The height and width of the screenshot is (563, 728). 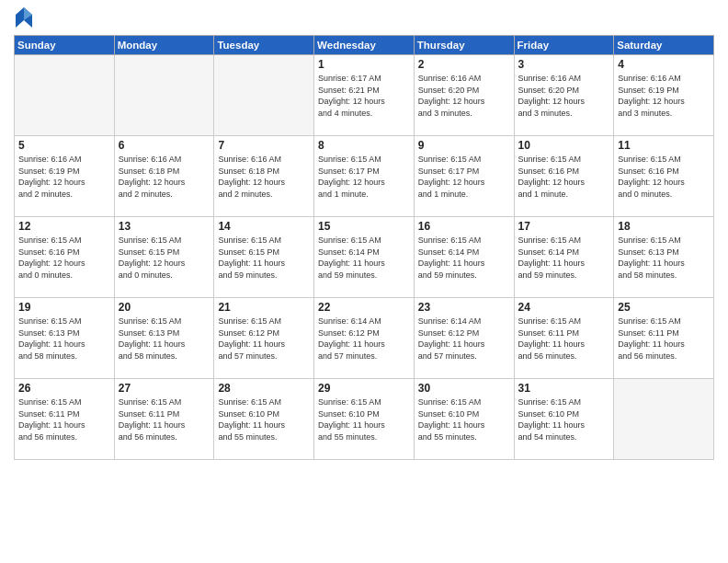 What do you see at coordinates (364, 145) in the screenshot?
I see `day-number: 8` at bounding box center [364, 145].